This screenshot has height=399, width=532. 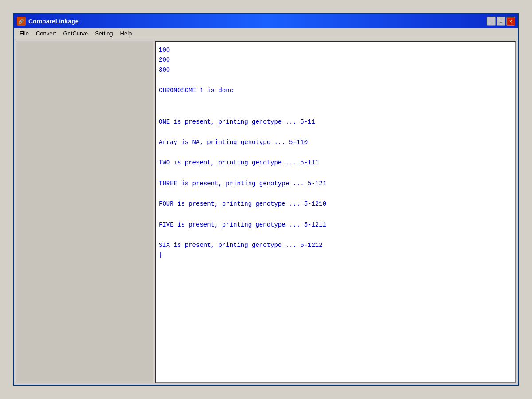 I want to click on output-line-12: TWO is present, printing genotype ... 5-…, so click(x=336, y=163).